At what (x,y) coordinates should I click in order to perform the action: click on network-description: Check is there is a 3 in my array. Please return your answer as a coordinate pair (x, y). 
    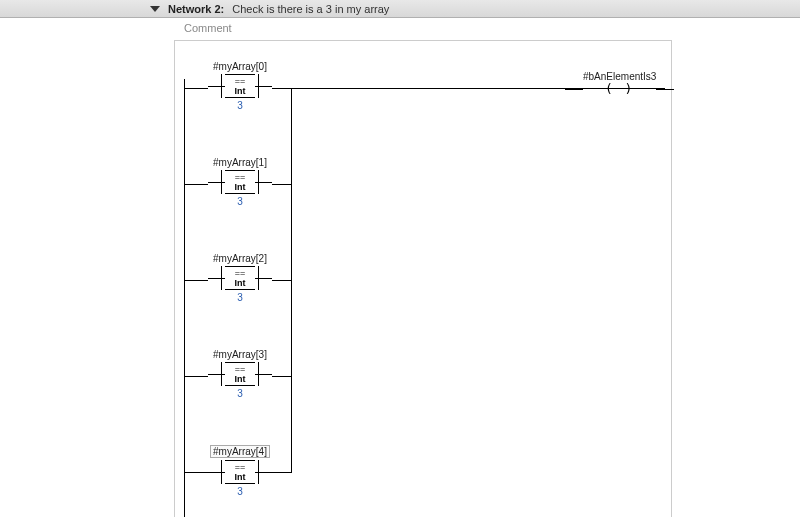
    Looking at the image, I should click on (310, 9).